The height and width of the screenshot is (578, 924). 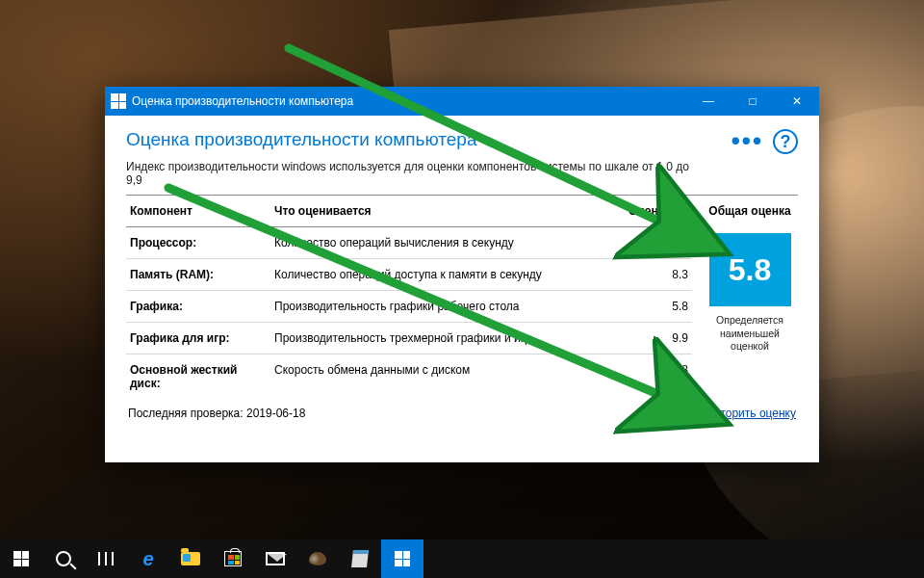 I want to click on start-button, so click(x=21, y=559).